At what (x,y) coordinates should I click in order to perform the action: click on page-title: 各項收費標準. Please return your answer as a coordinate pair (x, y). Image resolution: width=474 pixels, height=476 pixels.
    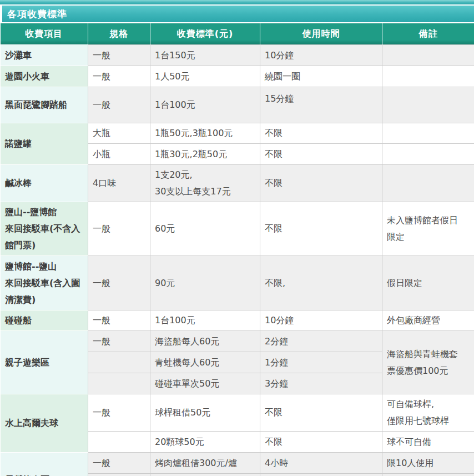
    Looking at the image, I should click on (37, 14).